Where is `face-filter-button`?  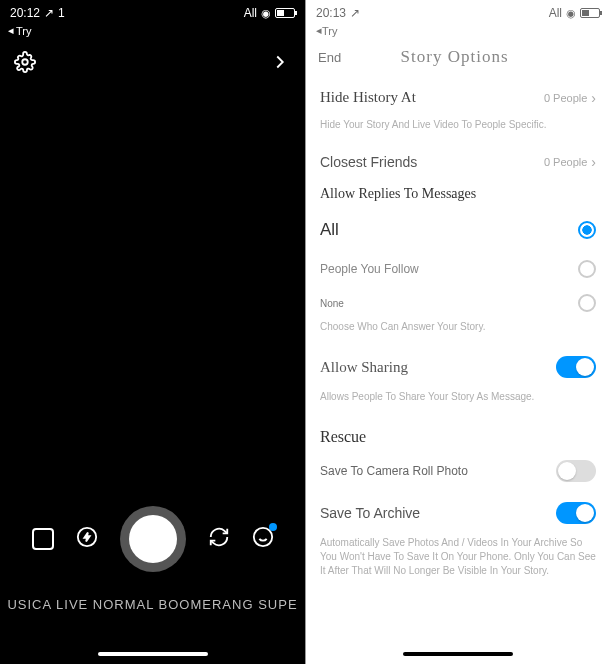
face-filter-button is located at coordinates (263, 539).